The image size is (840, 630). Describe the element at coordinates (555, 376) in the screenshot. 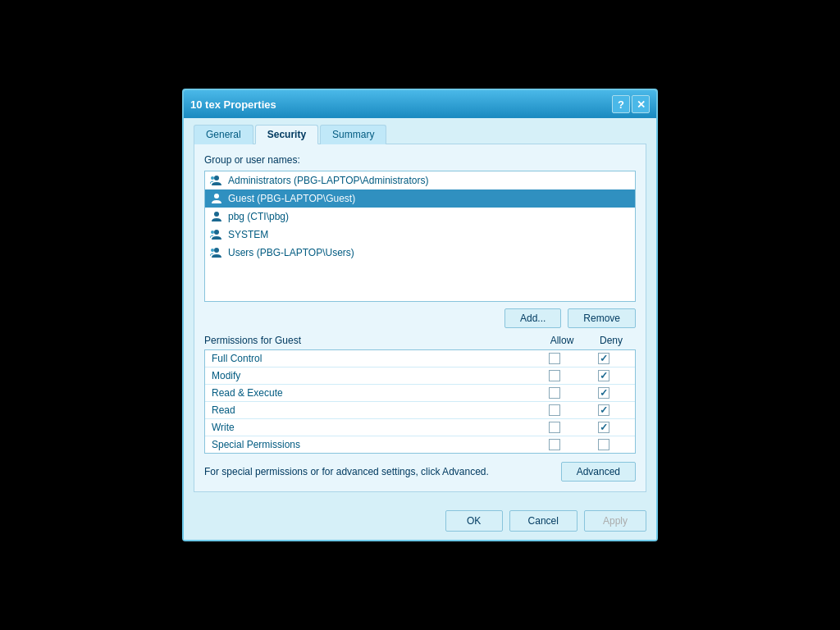

I see `allow-checkbox-modify` at that location.